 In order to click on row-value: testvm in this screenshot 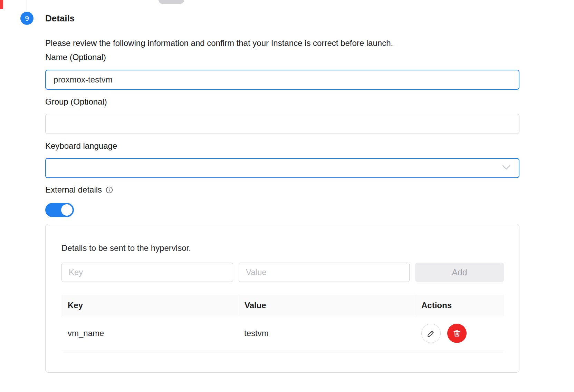, I will do `click(326, 333)`.